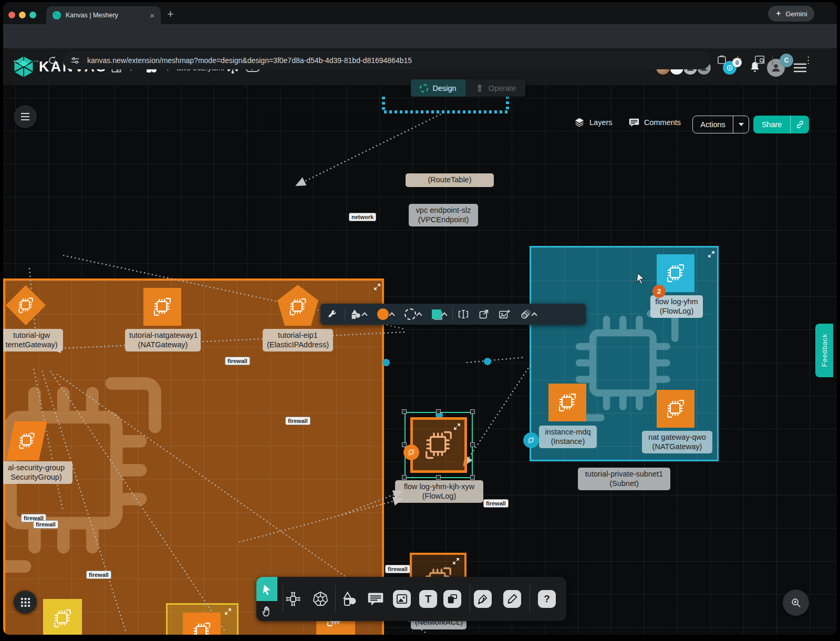 This screenshot has height=641, width=840. Describe the element at coordinates (293, 599) in the screenshot. I see `components-tool` at that location.